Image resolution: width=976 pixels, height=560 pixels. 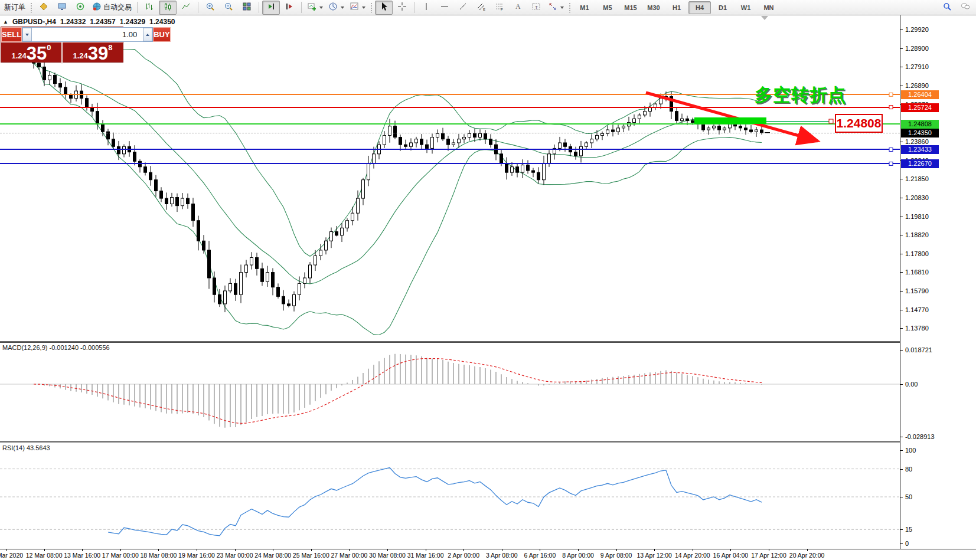 What do you see at coordinates (859, 123) in the screenshot?
I see `price-callout-box: 1.24808` at bounding box center [859, 123].